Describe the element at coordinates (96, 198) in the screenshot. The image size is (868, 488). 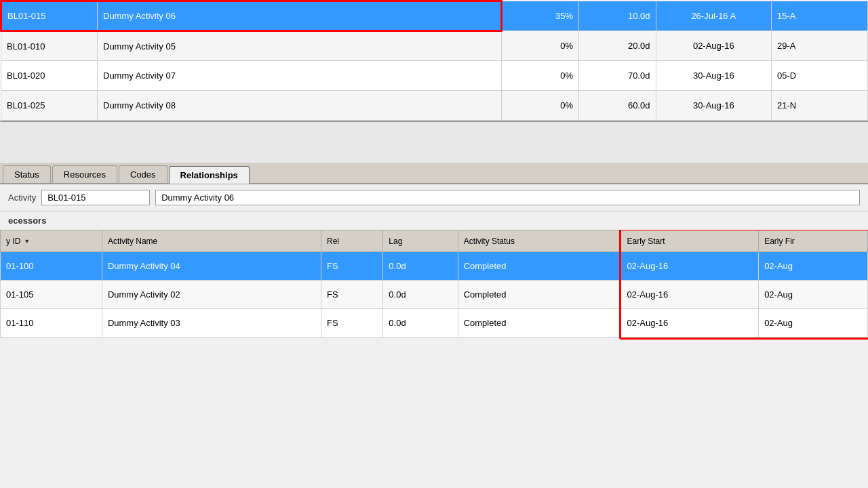
I see `activity-id-field` at that location.